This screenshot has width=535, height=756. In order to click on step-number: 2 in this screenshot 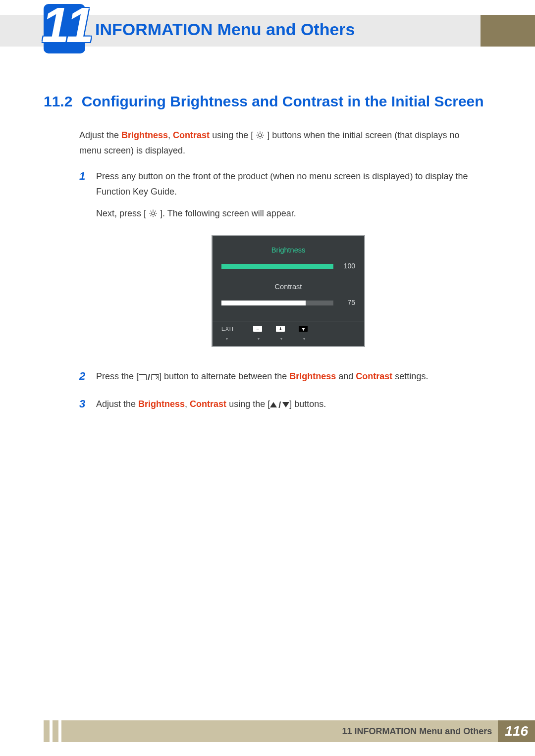, I will do `click(88, 380)`.